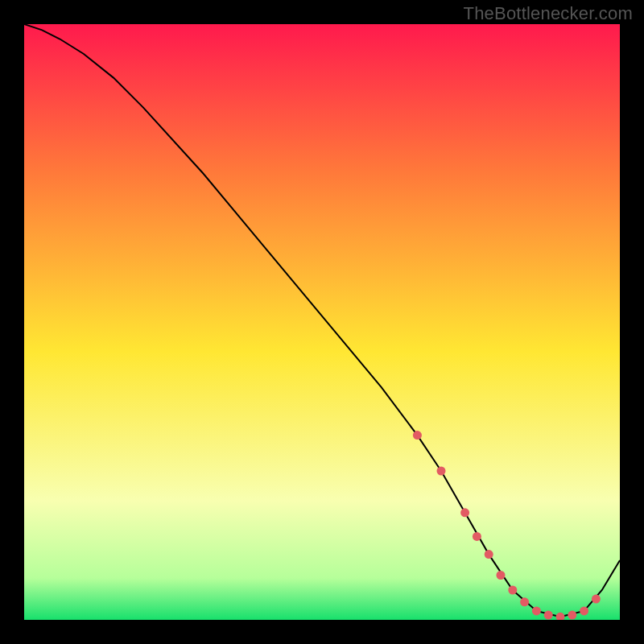  What do you see at coordinates (548, 14) in the screenshot?
I see `watermark-text: TheBottlenecker.com` at bounding box center [548, 14].